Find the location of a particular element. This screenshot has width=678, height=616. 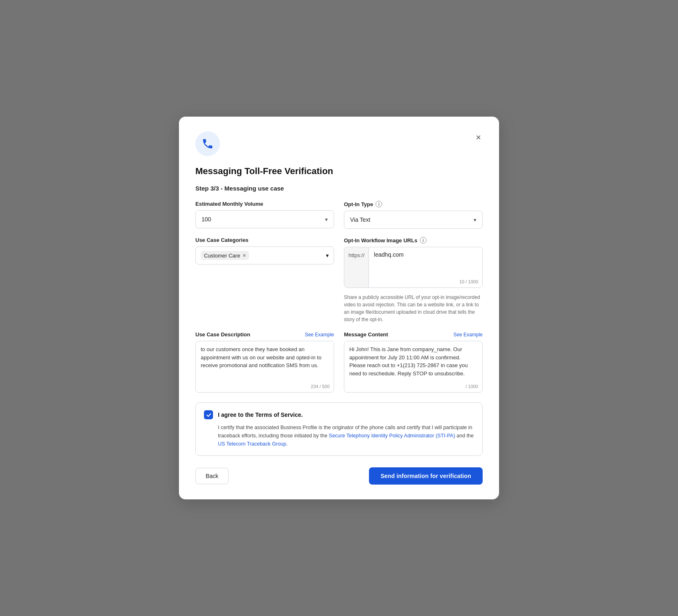

opt-in-workflow-info-icon: i is located at coordinates (423, 240).